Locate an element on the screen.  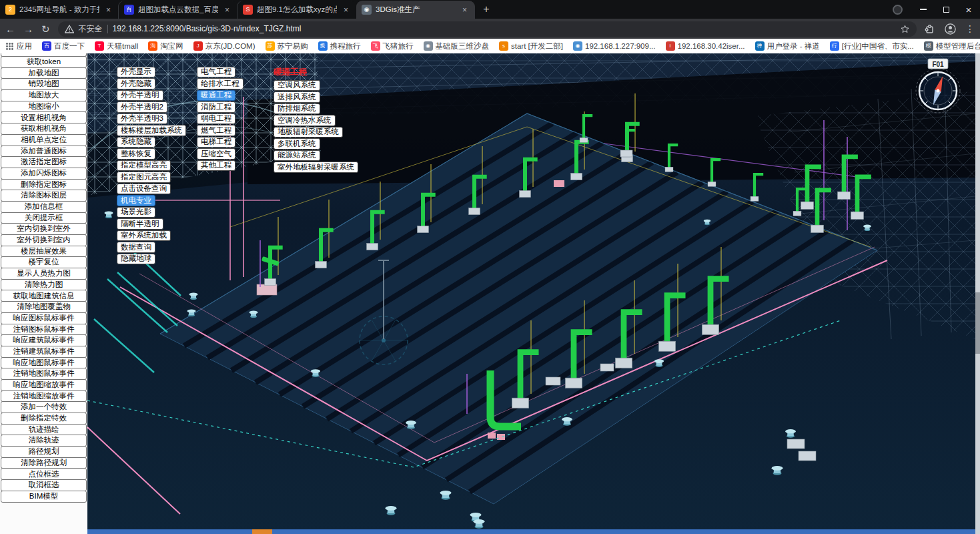
reload-button: ↻ is located at coordinates (45, 29).